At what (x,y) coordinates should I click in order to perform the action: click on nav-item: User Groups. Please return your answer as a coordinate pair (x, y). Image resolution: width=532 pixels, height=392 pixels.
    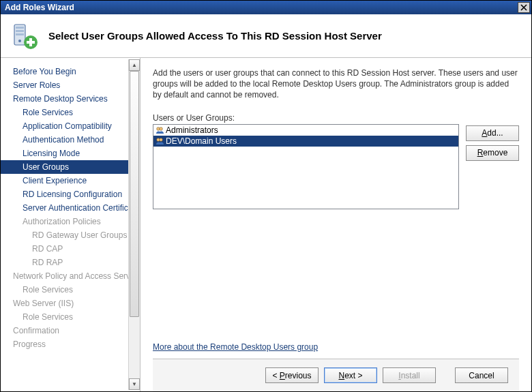
    Looking at the image, I should click on (64, 167).